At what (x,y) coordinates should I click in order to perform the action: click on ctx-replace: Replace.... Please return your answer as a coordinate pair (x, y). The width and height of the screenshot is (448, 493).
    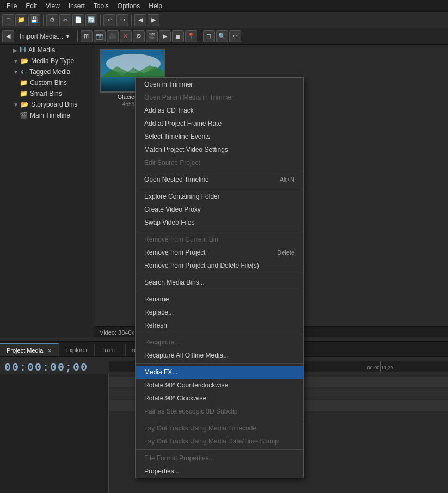
    Looking at the image, I should click on (219, 312).